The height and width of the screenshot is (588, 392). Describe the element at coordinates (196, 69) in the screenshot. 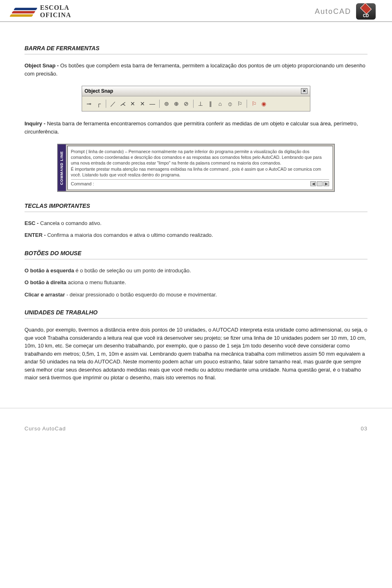

I see `para-object-snap: Object Snap - Os botões que compõem esta…` at that location.